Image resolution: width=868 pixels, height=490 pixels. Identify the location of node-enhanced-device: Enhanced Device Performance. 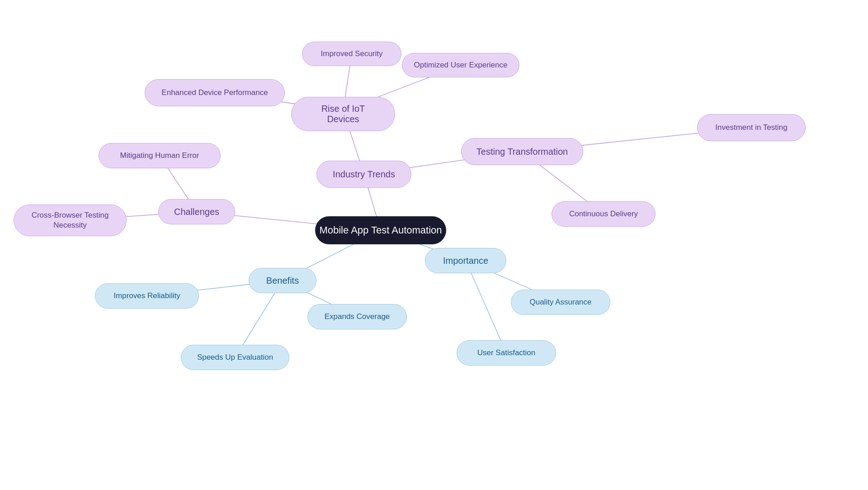
(215, 93).